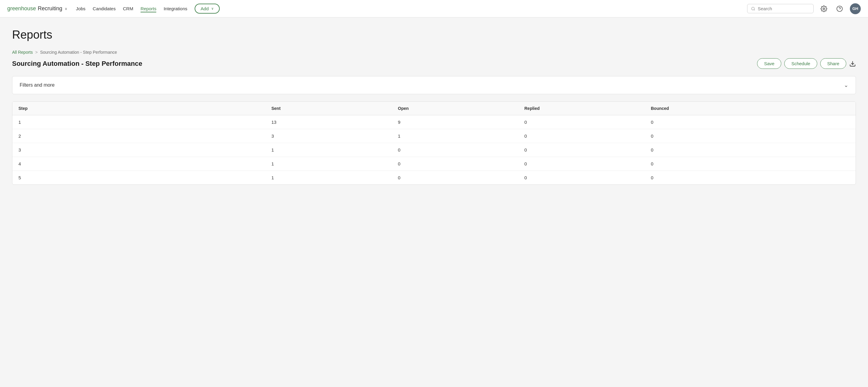  What do you see at coordinates (207, 9) in the screenshot?
I see `add-button: Add ∨` at bounding box center [207, 9].